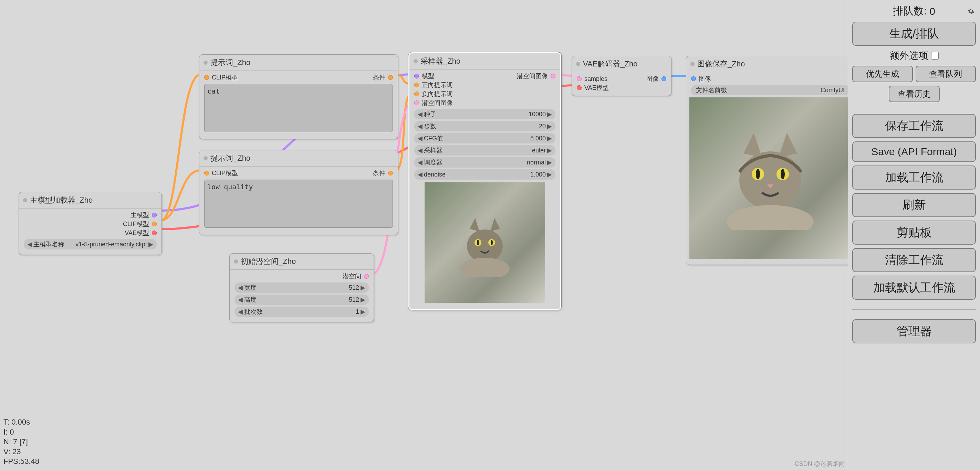  What do you see at coordinates (298, 192) in the screenshot?
I see `node-prompt-negative: 提示词_Zho CLIP模型 条件` at bounding box center [298, 192].